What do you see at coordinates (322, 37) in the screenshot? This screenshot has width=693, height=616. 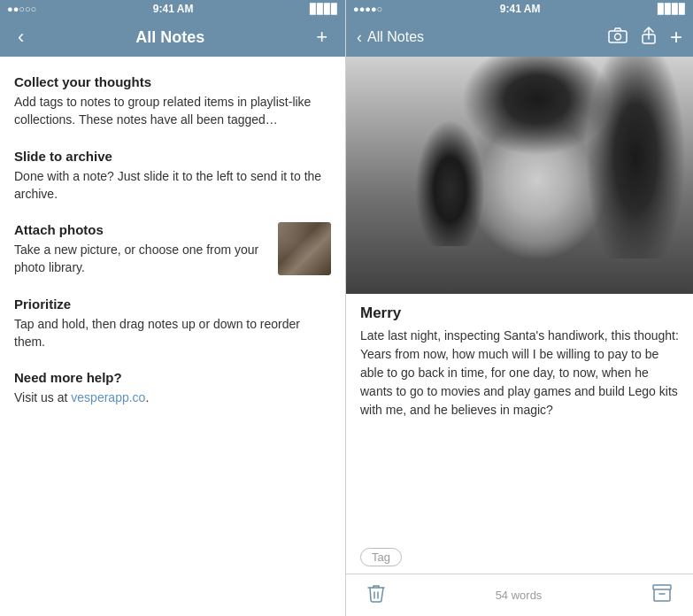 I see `left-add-button: +` at bounding box center [322, 37].